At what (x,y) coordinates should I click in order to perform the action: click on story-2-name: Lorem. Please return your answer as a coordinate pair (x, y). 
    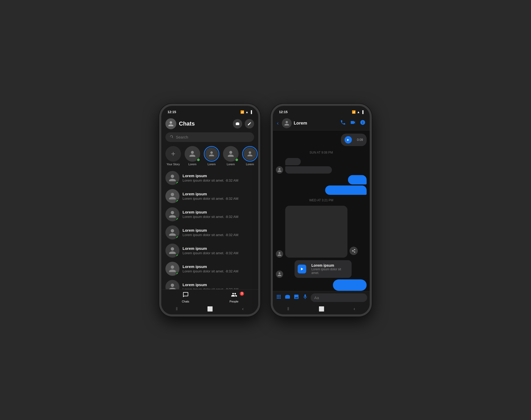
    Looking at the image, I should click on (212, 164).